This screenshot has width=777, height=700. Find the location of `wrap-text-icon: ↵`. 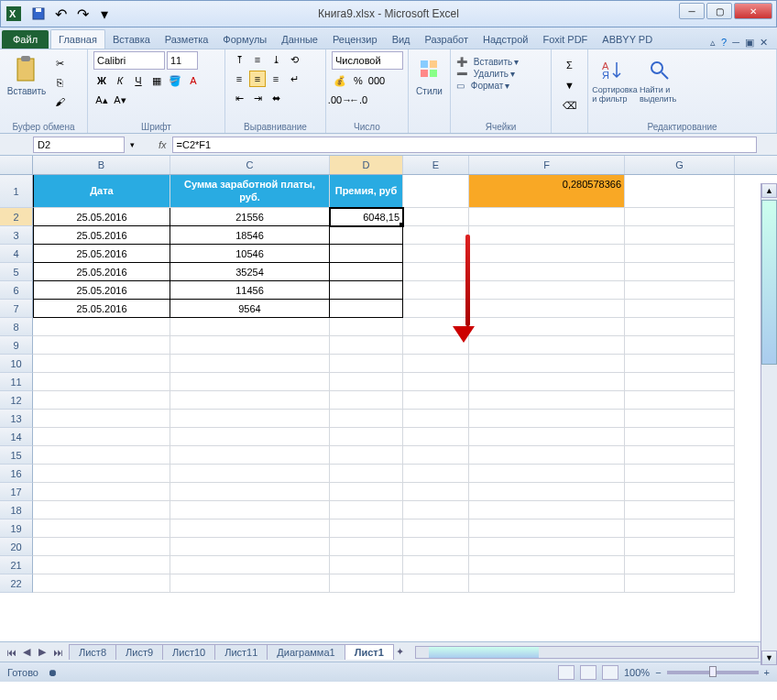

wrap-text-icon: ↵ is located at coordinates (294, 79).